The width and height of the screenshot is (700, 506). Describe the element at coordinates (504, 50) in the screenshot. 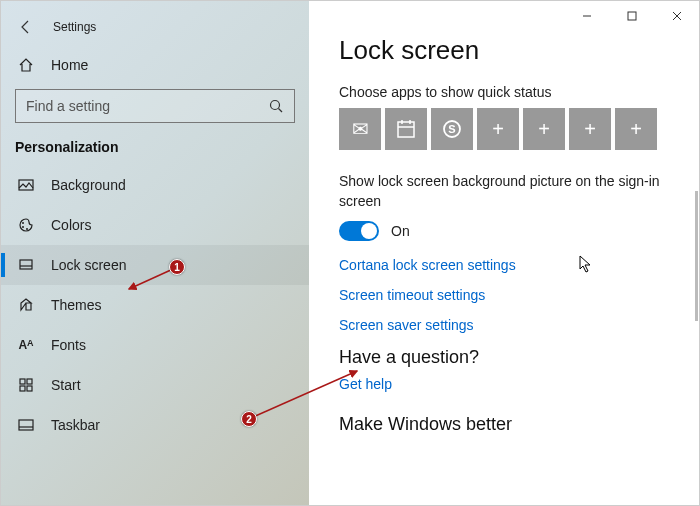

I see `page-title: Lock screen` at that location.